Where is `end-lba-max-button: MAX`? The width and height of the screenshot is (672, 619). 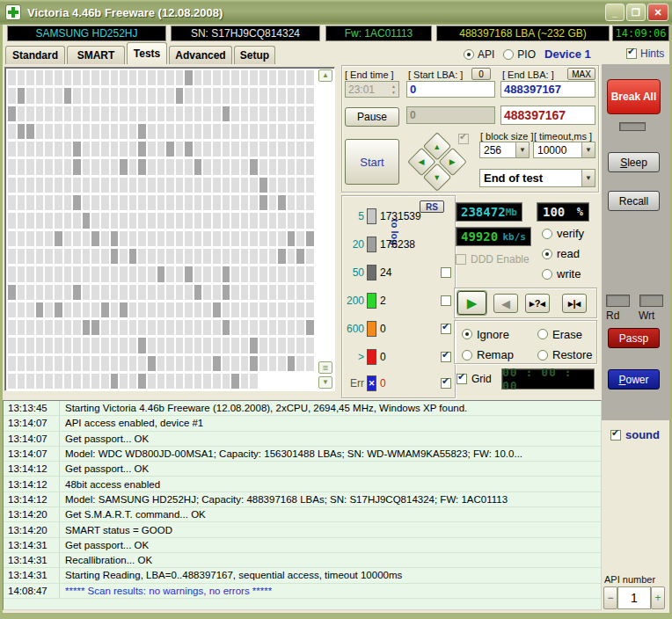 end-lba-max-button: MAX is located at coordinates (581, 74).